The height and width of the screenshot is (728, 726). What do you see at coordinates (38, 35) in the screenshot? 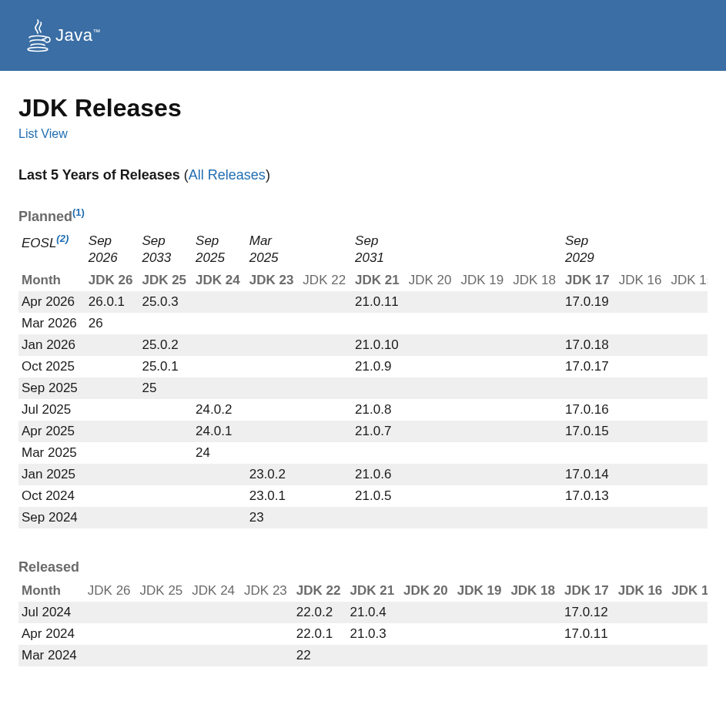
I see `java-cup-icon` at bounding box center [38, 35].